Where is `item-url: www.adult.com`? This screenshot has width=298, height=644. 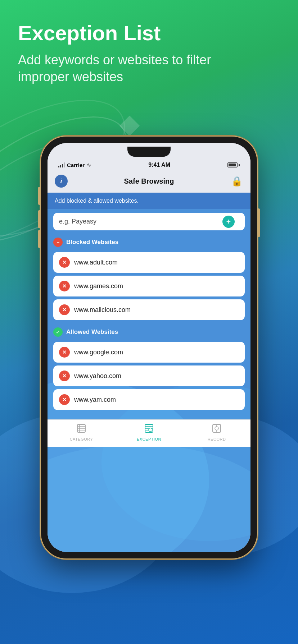
item-url: www.adult.com is located at coordinates (96, 262).